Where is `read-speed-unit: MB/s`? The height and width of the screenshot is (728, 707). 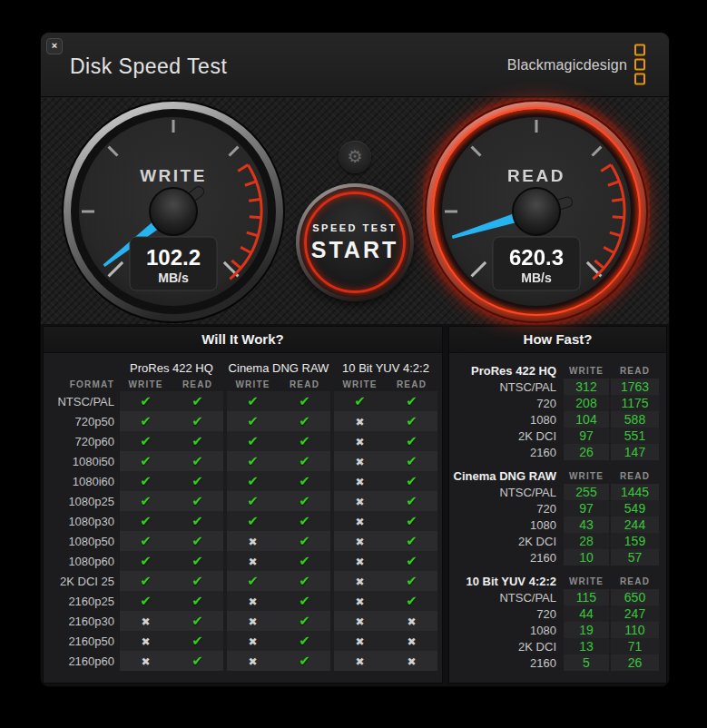
read-speed-unit: MB/s is located at coordinates (536, 278).